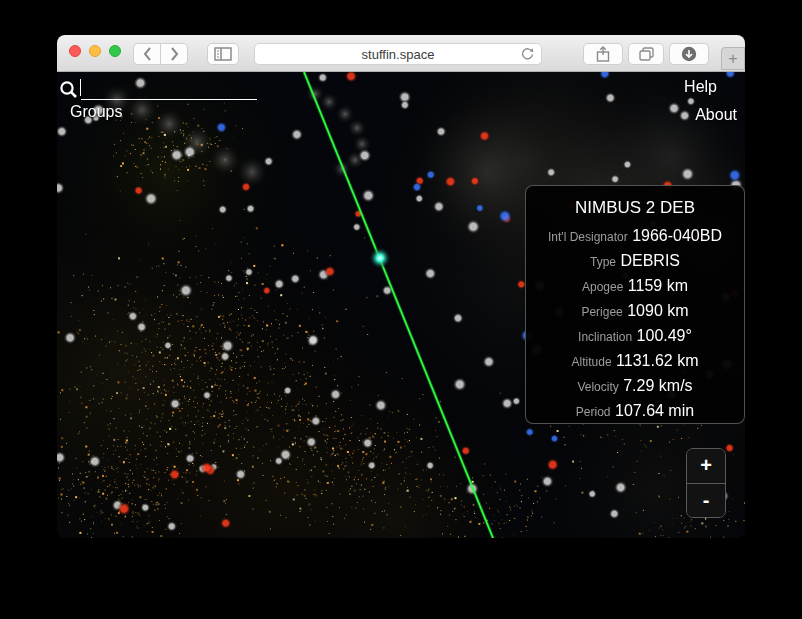  What do you see at coordinates (223, 54) in the screenshot?
I see `sidebar-toggle-button` at bounding box center [223, 54].